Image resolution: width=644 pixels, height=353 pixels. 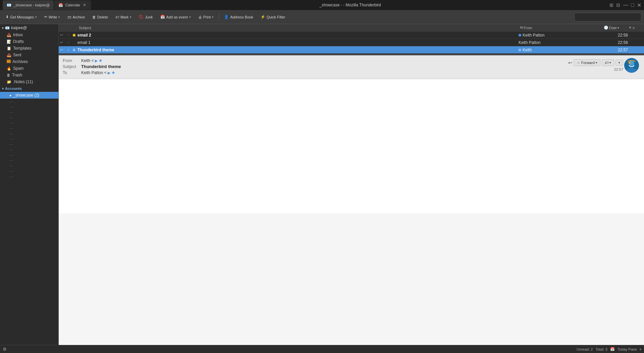 What do you see at coordinates (298, 35) in the screenshot?
I see `email-subject-0: email 2` at bounding box center [298, 35].